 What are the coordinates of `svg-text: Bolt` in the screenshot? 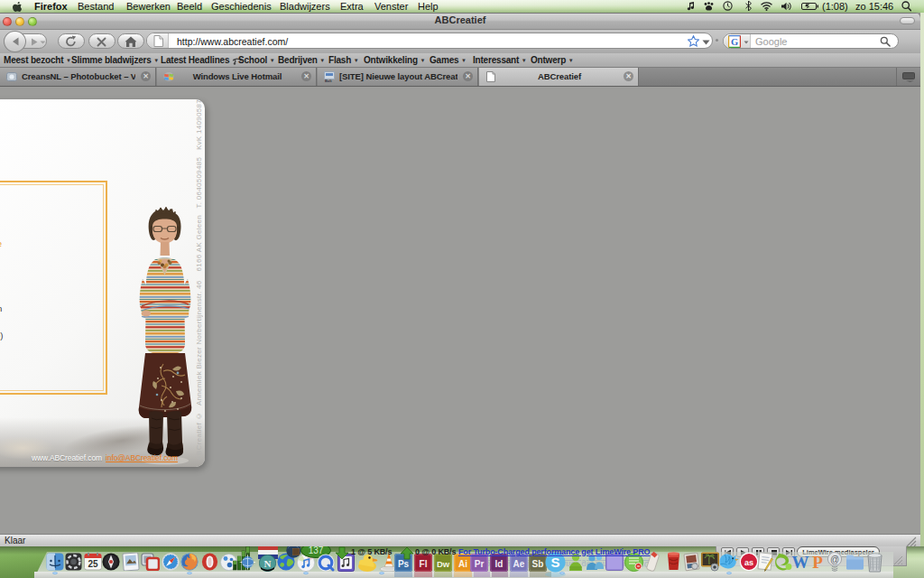 It's located at (328, 81).